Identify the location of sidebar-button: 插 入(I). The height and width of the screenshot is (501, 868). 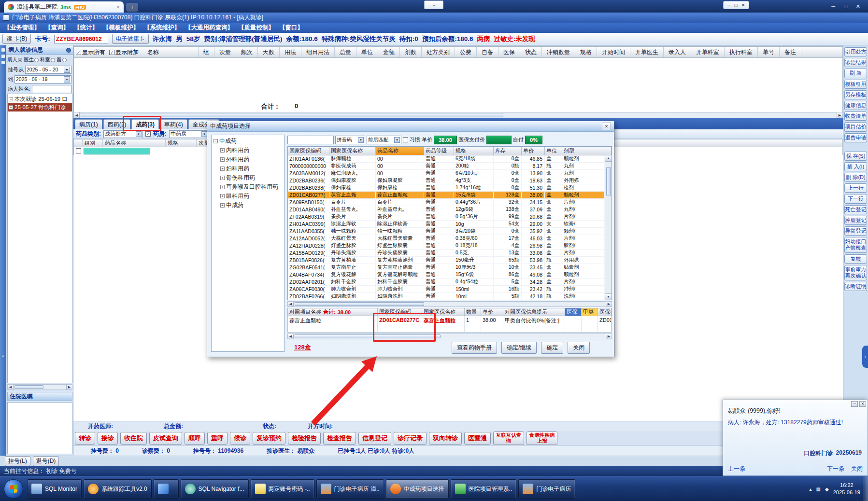
(856, 167).